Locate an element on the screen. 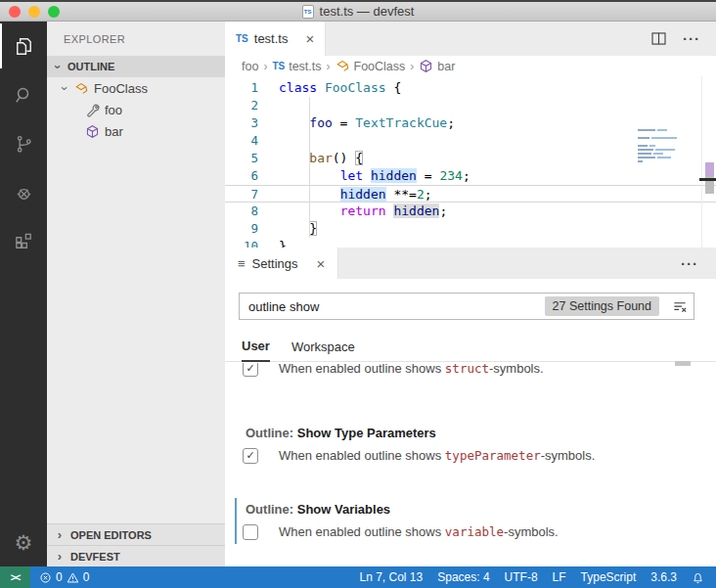 The width and height of the screenshot is (716, 588). clear-filter-icon is located at coordinates (680, 307).